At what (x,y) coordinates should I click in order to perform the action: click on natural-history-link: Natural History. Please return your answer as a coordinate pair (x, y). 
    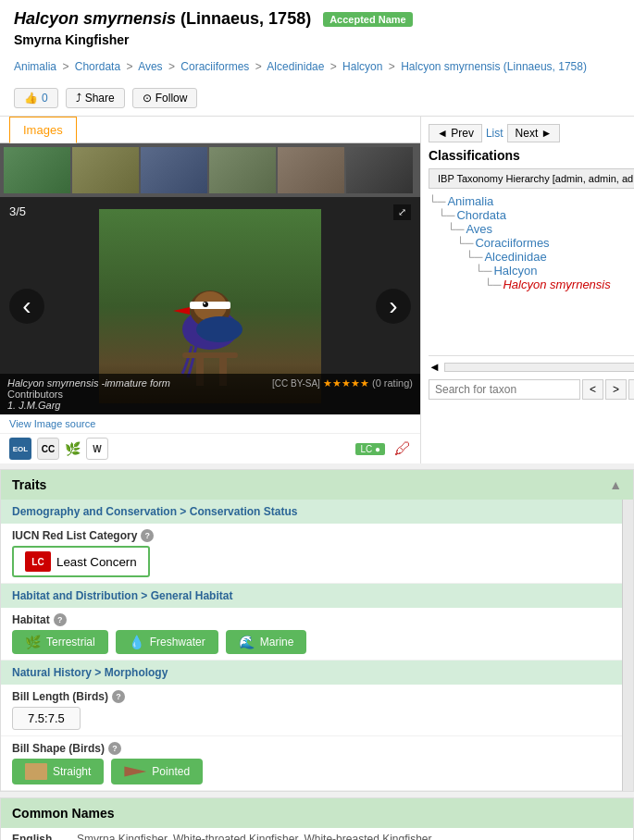
    Looking at the image, I should click on (52, 673).